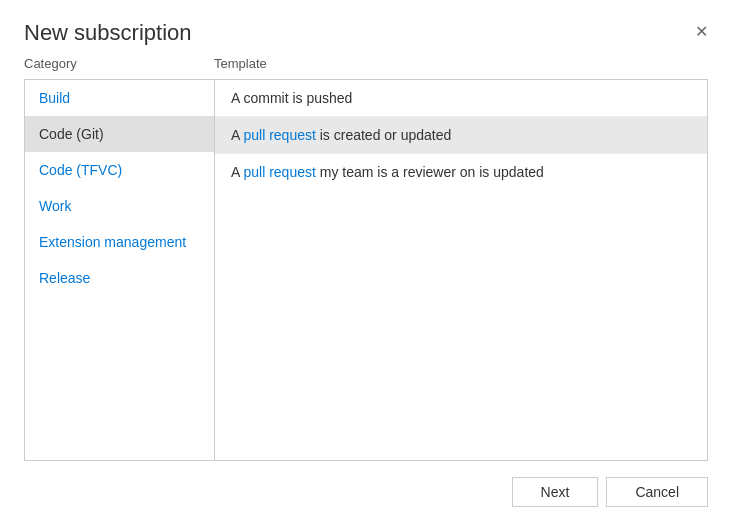  I want to click on columns-header: Category Template, so click(366, 64).